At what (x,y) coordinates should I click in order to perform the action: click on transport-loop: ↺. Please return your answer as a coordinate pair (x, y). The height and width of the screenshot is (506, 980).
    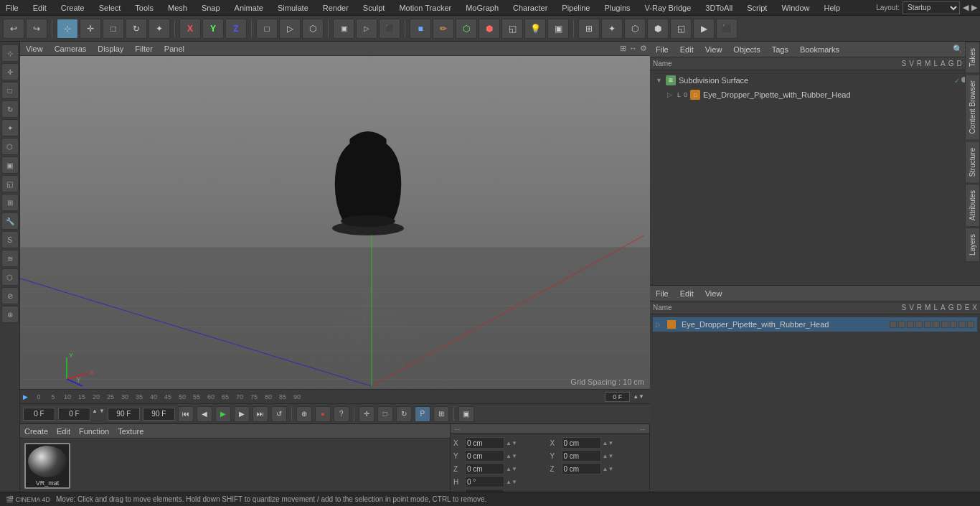
    Looking at the image, I should click on (279, 414).